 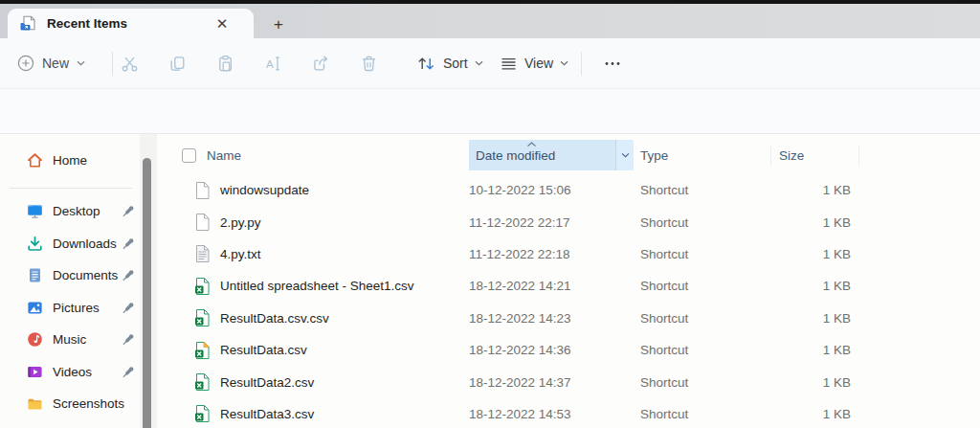 I want to click on table-row: ResultData3.csv 18-12-2022 14:53 Shortcu…, so click(x=568, y=414).